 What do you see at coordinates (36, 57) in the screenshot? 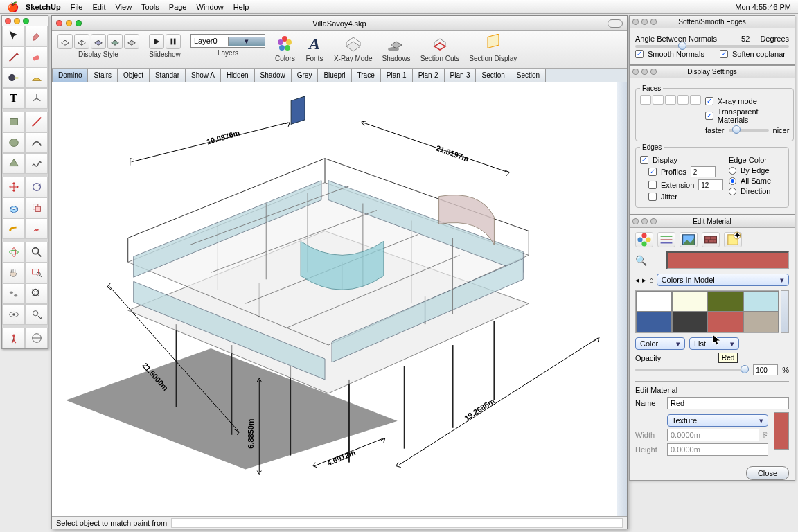
I see `tool-eraser` at bounding box center [36, 57].